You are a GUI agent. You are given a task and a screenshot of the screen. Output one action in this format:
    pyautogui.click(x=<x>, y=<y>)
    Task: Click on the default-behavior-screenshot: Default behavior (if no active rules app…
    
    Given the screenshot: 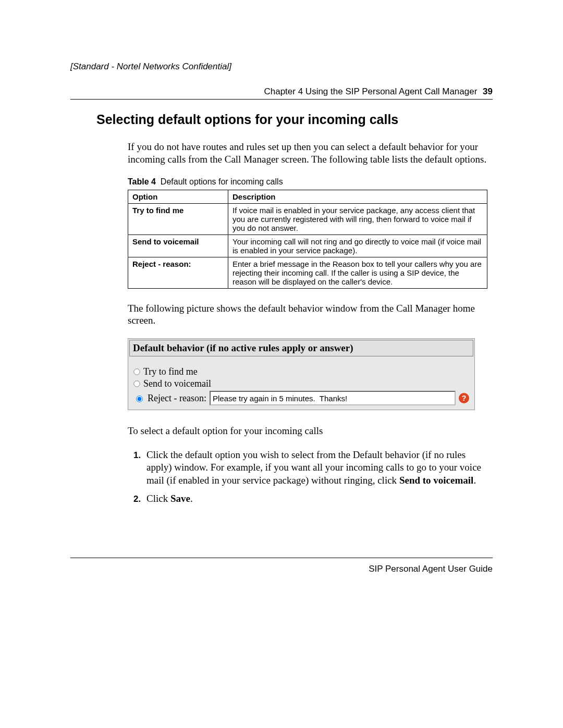 What is the action you would take?
    pyautogui.click(x=301, y=374)
    